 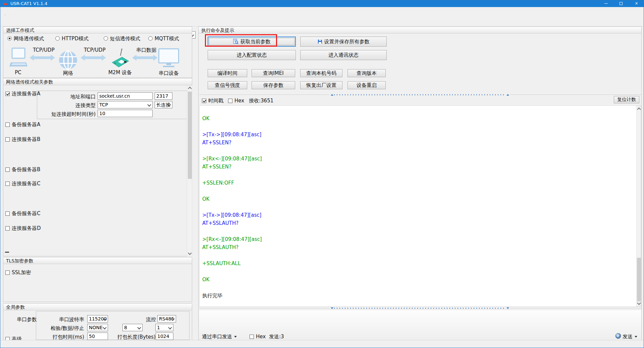 What do you see at coordinates (98, 319) in the screenshot?
I see `uart-baud-select: 115200` at bounding box center [98, 319].